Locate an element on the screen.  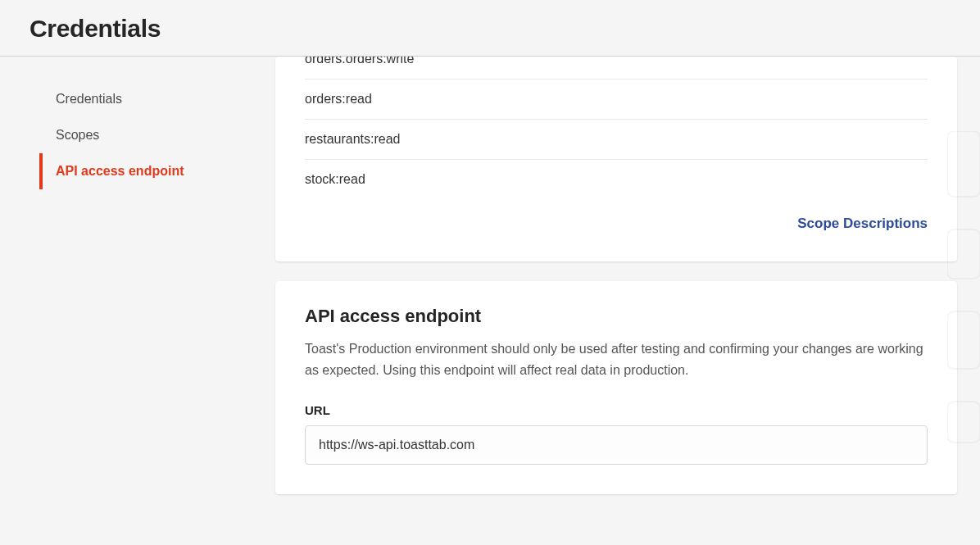
sidebar-item-credentials: Credentials is located at coordinates (134, 99).